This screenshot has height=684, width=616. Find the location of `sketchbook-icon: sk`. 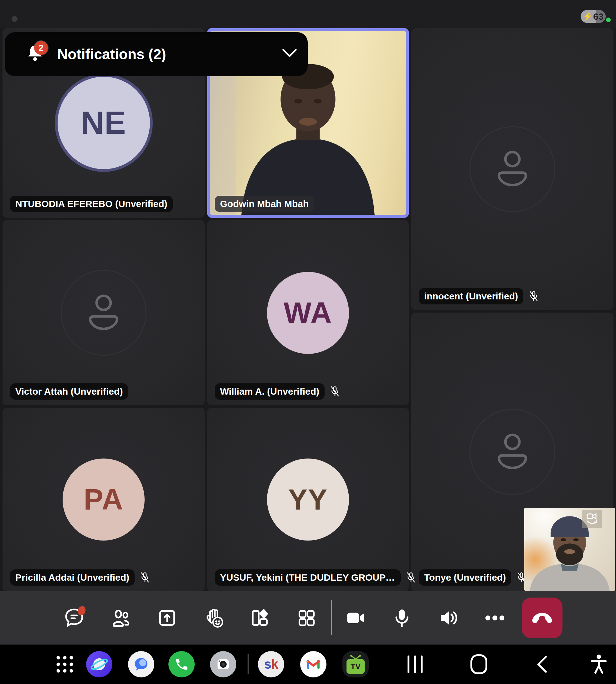

sketchbook-icon: sk is located at coordinates (271, 664).